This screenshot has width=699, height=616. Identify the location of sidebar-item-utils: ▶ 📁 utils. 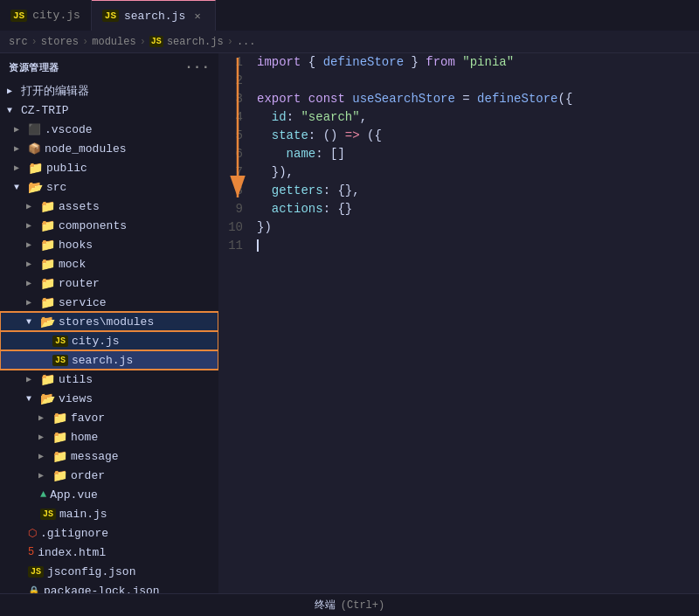
(109, 379).